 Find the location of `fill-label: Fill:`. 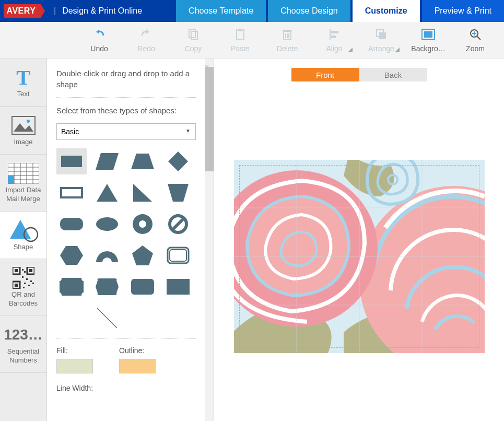

fill-label: Fill: is located at coordinates (75, 350).